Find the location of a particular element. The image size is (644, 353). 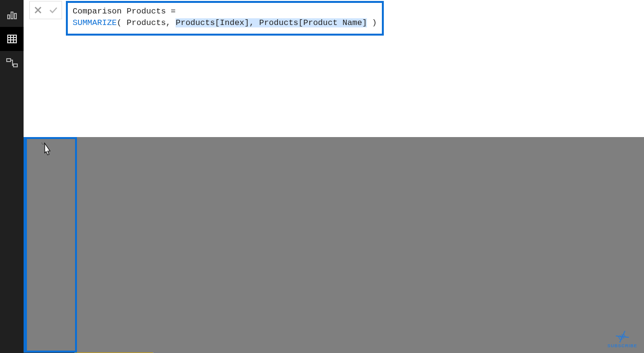

formula-bar-buttons is located at coordinates (46, 10).